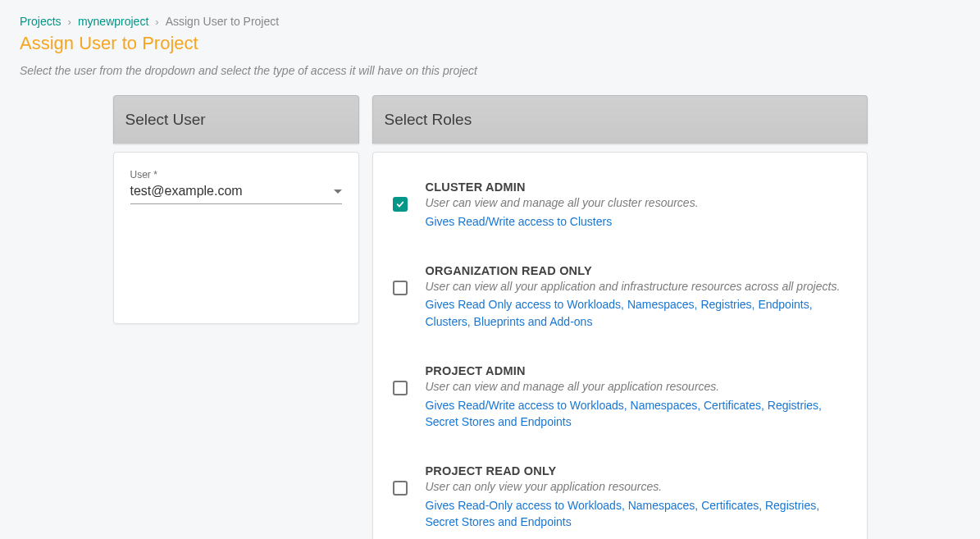 Image resolution: width=980 pixels, height=539 pixels. What do you see at coordinates (620, 207) in the screenshot?
I see `role-item: CLUSTER ADMINUser can view and manage al…` at bounding box center [620, 207].